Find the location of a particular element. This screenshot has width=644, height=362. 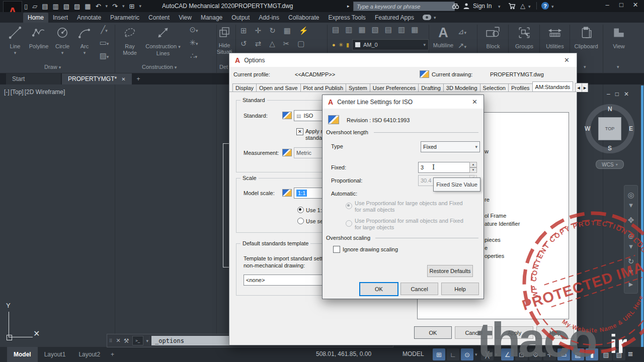

clipboard-panel-button: Clipboard is located at coordinates (586, 38).